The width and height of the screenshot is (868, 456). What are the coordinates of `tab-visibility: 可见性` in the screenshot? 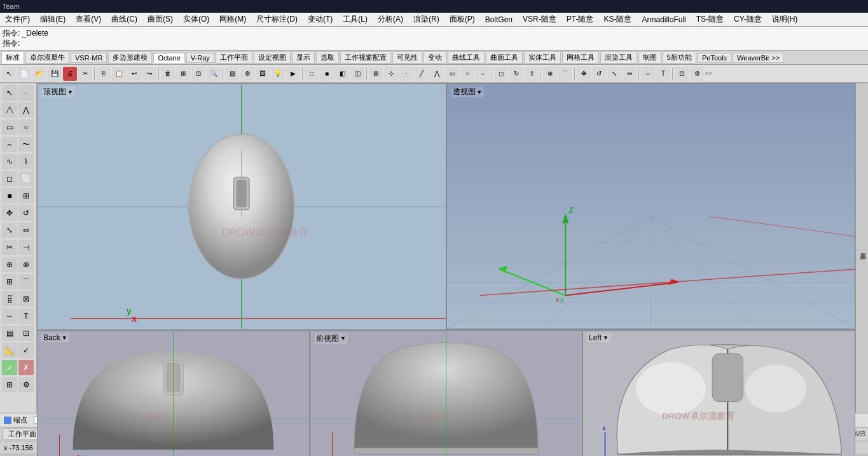 It's located at (407, 57).